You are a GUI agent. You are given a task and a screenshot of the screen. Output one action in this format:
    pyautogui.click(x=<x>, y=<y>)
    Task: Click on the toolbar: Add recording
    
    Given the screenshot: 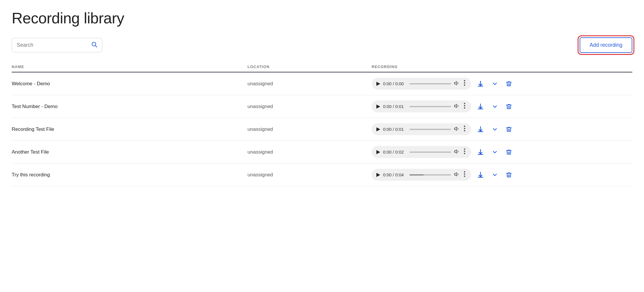 What is the action you would take?
    pyautogui.click(x=322, y=45)
    